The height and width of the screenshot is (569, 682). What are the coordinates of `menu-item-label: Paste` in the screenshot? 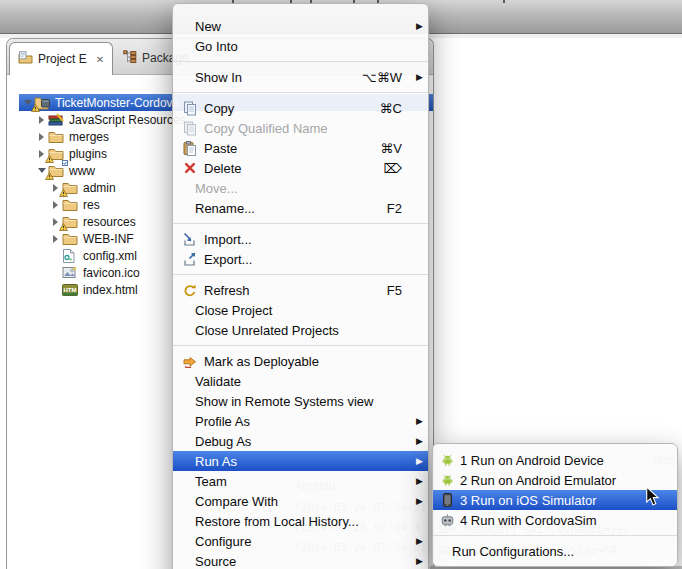 It's located at (292, 148).